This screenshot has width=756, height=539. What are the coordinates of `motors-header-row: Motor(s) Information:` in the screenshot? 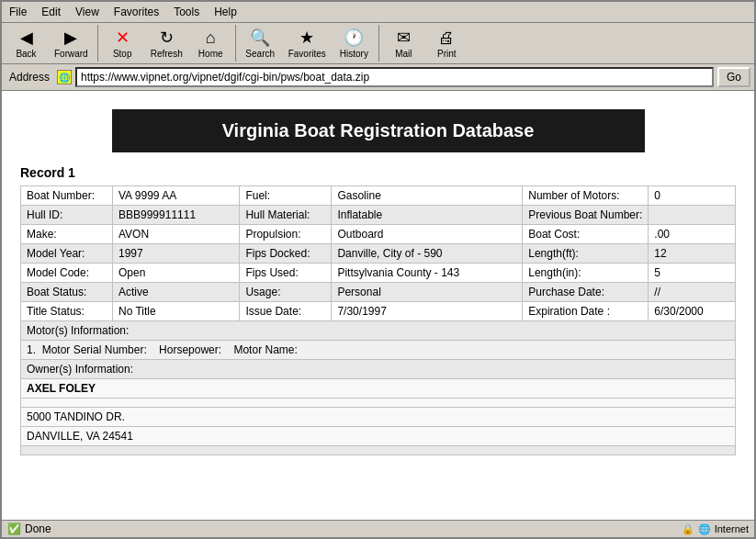 It's located at (378, 331).